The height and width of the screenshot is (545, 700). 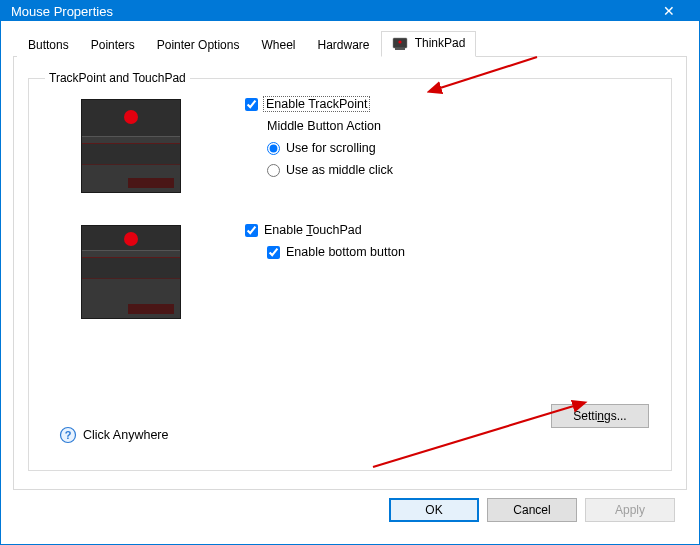 What do you see at coordinates (325, 245) in the screenshot?
I see `touchpad-controls: Enable TouchPad Enable bottom button` at bounding box center [325, 245].